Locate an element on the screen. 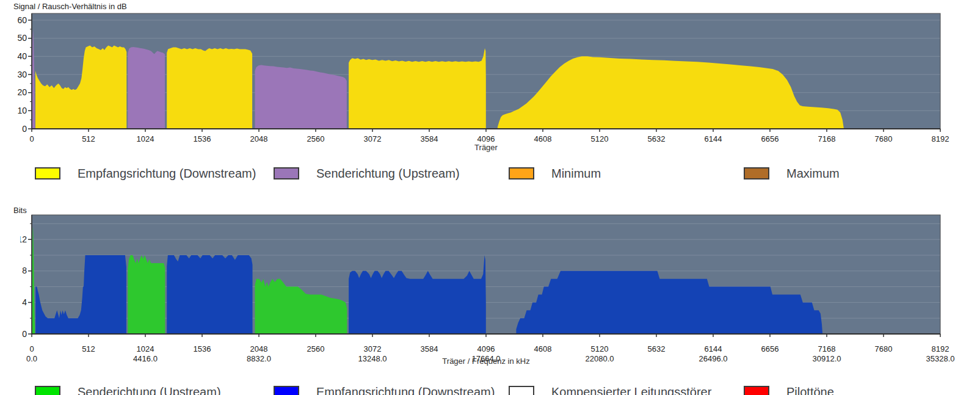  legend-item-upstream-bits: Senderichtung (Upstream) is located at coordinates (128, 390).